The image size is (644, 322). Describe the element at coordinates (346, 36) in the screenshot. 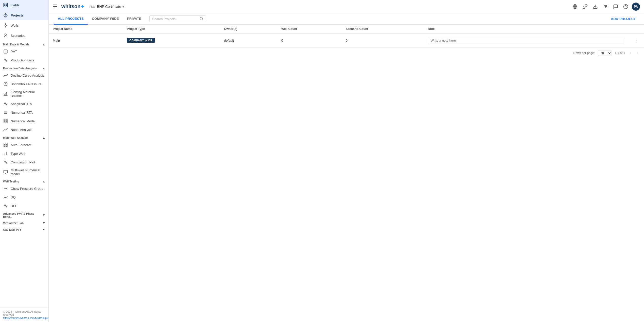

I see `projects-table: Project Name Project Type Owner(s) Well …` at that location.